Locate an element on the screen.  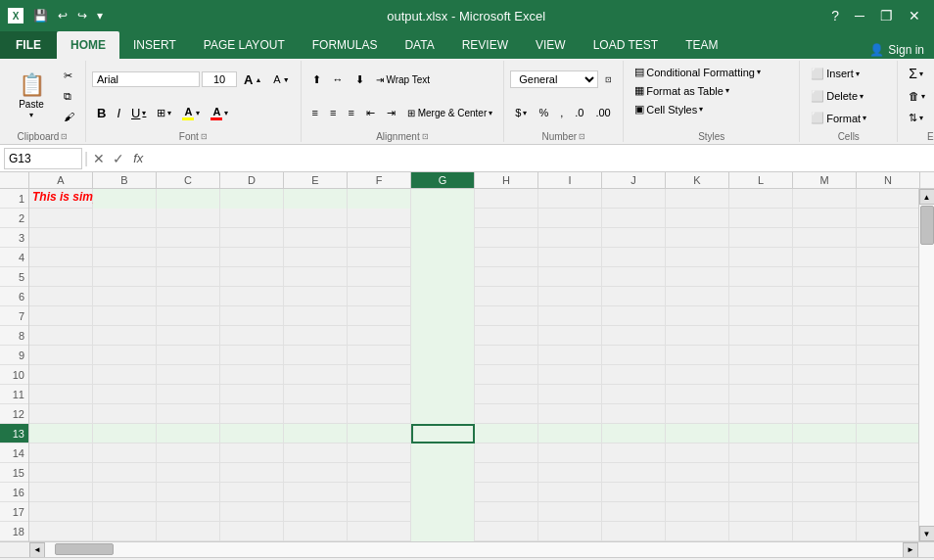
cell-I15 is located at coordinates (570, 473).